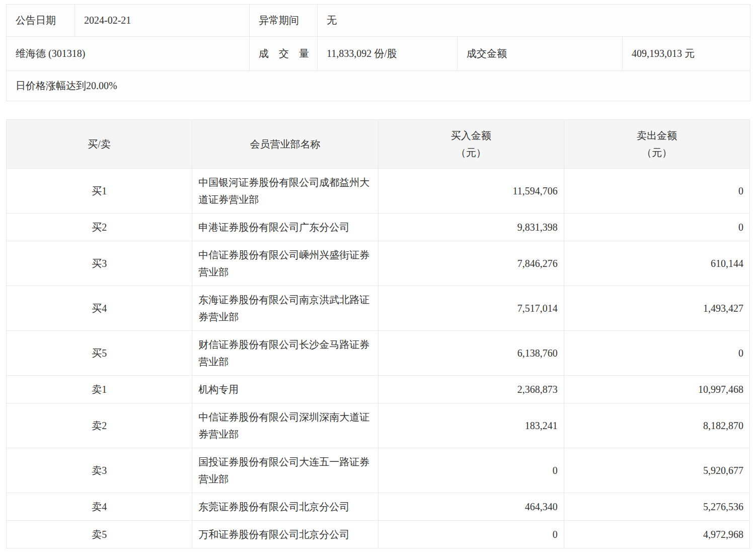 The image size is (756, 552). What do you see at coordinates (285, 264) in the screenshot?
I see `branch-cell: 中信证券股份有限公司嵊州兴盛街证券营业部` at bounding box center [285, 264].